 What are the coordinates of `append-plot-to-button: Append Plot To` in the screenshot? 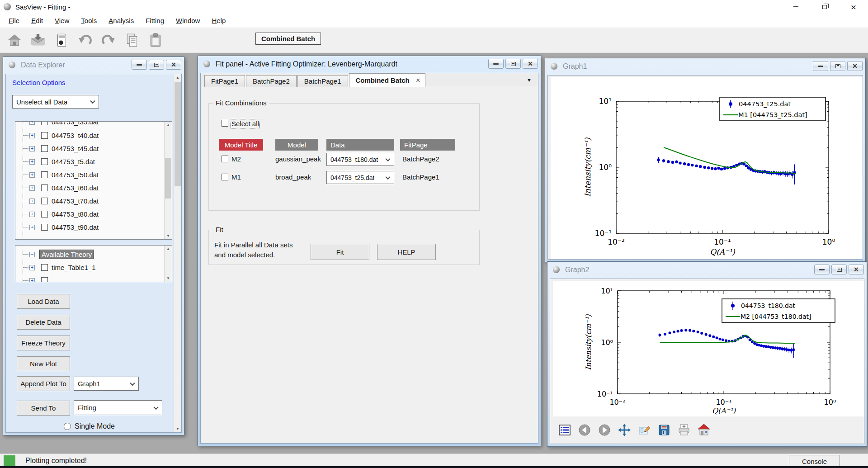 It's located at (43, 383).